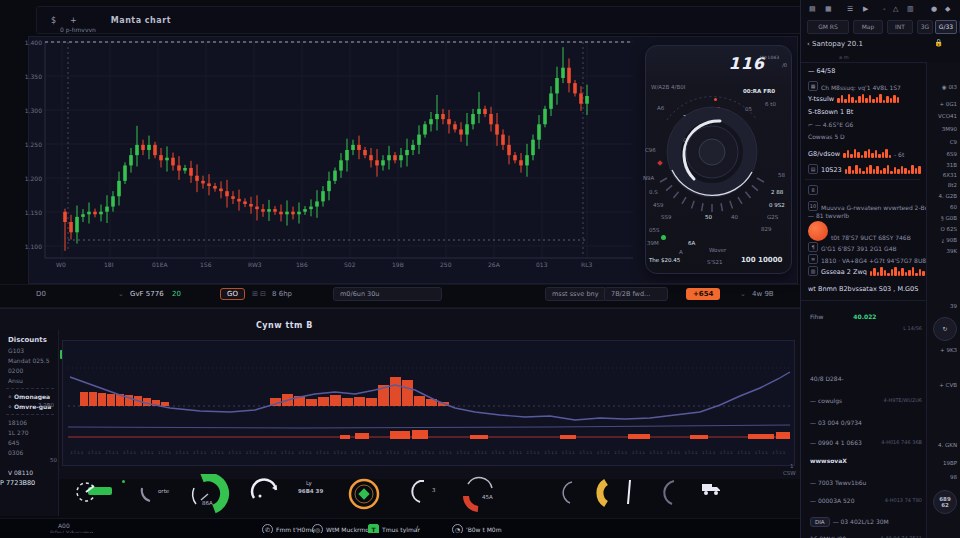 The width and height of the screenshot is (960, 538). Describe the element at coordinates (210, 496) in the screenshot. I see `green-gauge-icon: 86A` at that location.